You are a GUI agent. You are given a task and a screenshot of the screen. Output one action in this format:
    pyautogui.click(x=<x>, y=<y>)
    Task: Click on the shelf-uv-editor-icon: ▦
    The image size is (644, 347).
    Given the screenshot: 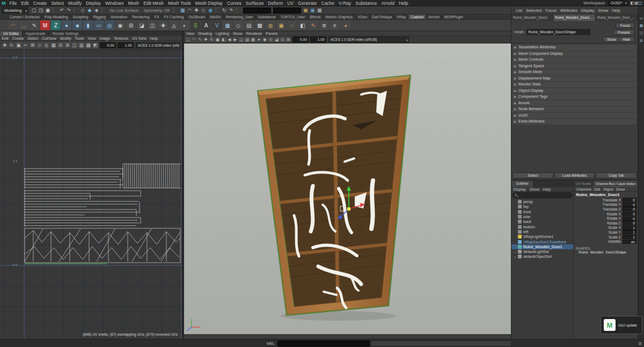 What is the action you would take?
    pyautogui.click(x=228, y=25)
    